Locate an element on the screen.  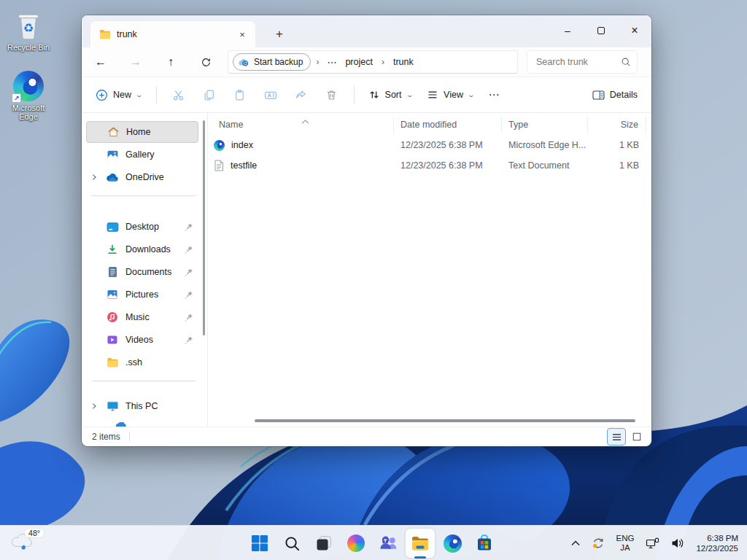
breadcrumb-overflow-button: ⋯ is located at coordinates (332, 63).